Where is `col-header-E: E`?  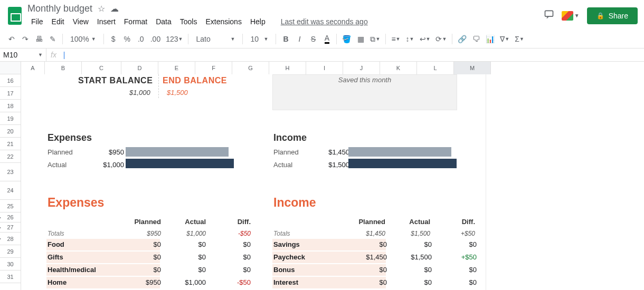
col-header-E: E is located at coordinates (177, 68).